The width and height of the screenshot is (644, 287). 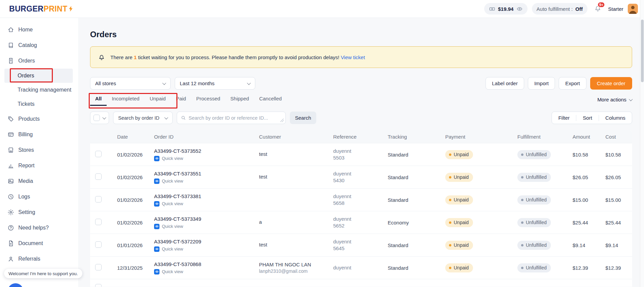 What do you see at coordinates (361, 137) in the screenshot?
I see `table-header-row: Date Order ID Customer Reference Trackin…` at bounding box center [361, 137].